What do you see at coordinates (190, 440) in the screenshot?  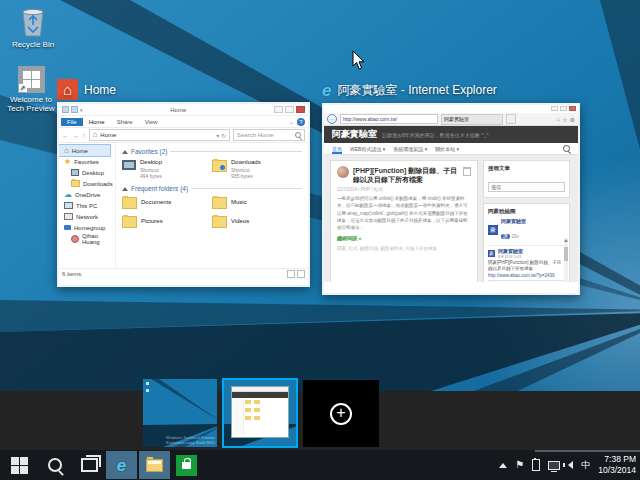 I see `watermark: Windows Technical Preview Evaluation cop…` at bounding box center [190, 440].